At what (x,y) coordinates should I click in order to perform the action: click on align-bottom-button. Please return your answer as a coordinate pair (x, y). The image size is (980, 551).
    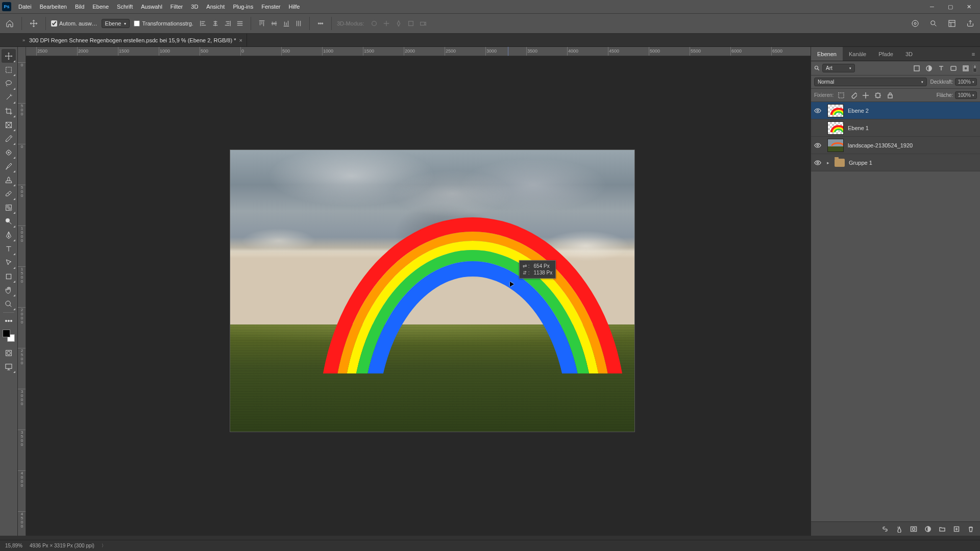
    Looking at the image, I should click on (286, 23).